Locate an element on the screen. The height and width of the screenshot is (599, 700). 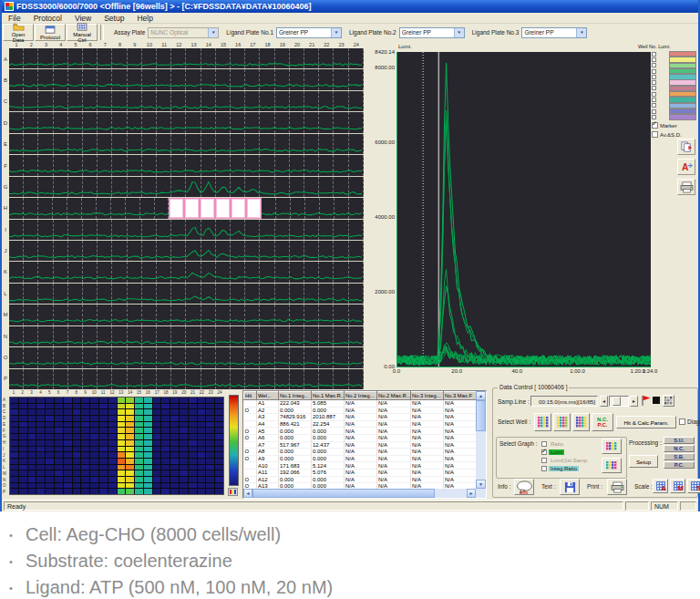
ligand-plate-select-2: Greiner PP▼ is located at coordinates (432, 33).